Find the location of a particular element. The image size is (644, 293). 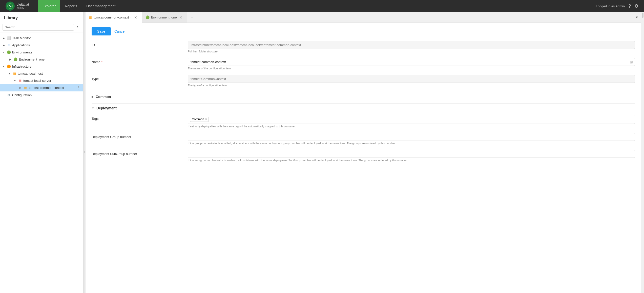

nav-right: Logged in as Admin ? ⚙ is located at coordinates (619, 6).